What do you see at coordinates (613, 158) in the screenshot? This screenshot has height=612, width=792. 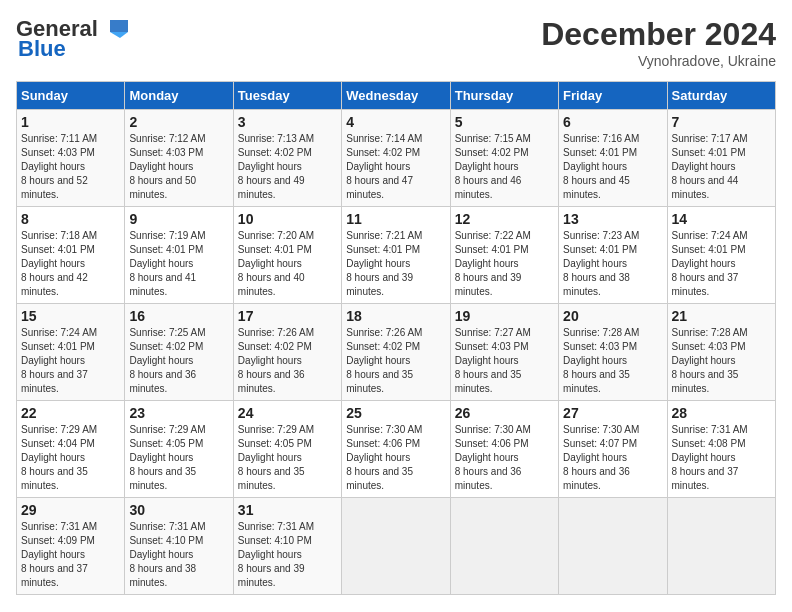 I see `table-row: 6 Sunrise: 7:16 AM Sunset: 4:01 PM Dayli…` at bounding box center [613, 158].